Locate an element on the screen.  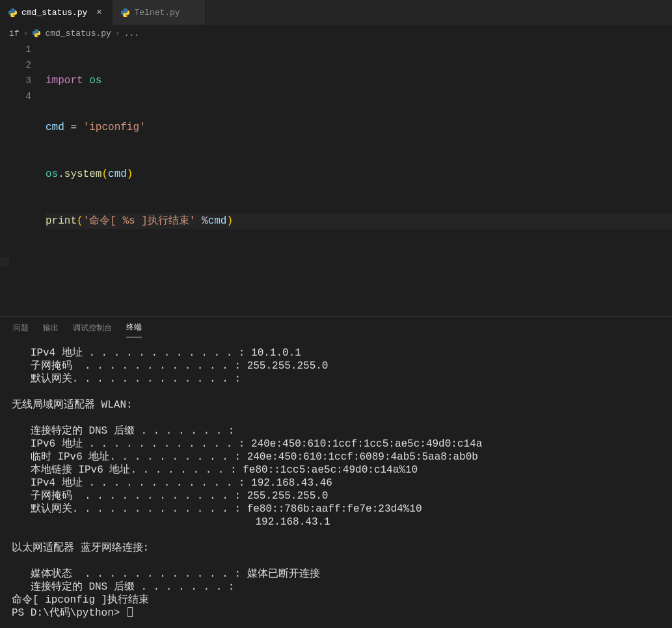
panel-tab-output: 输出 is located at coordinates (51, 328).